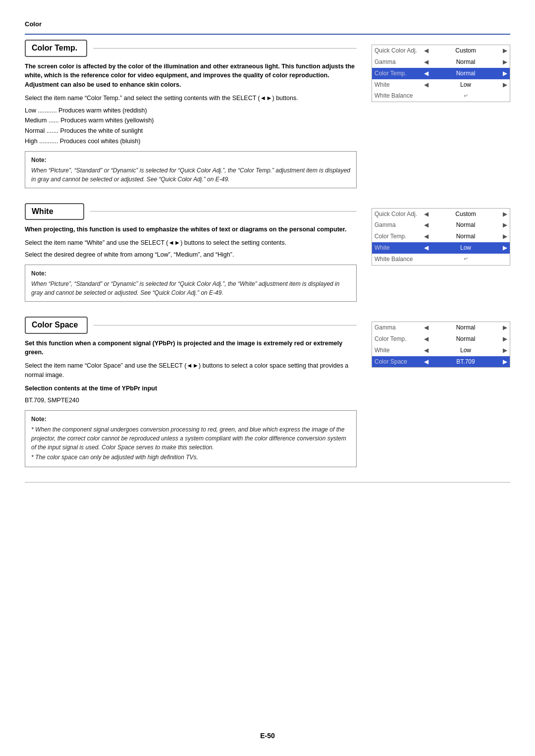 The image size is (535, 756). Describe the element at coordinates (191, 419) in the screenshot. I see `color-space-note-label: Note:` at that location.